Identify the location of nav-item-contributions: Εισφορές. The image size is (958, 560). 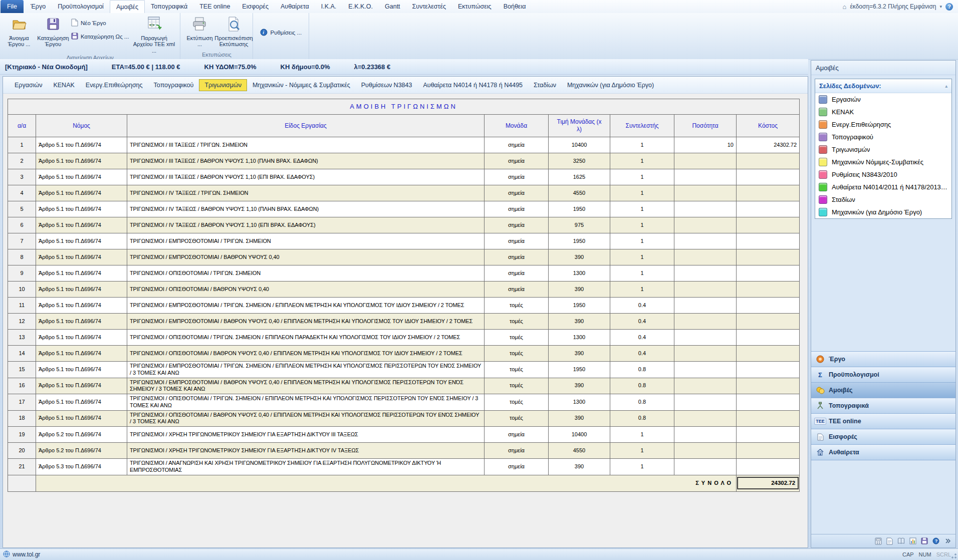
(883, 437).